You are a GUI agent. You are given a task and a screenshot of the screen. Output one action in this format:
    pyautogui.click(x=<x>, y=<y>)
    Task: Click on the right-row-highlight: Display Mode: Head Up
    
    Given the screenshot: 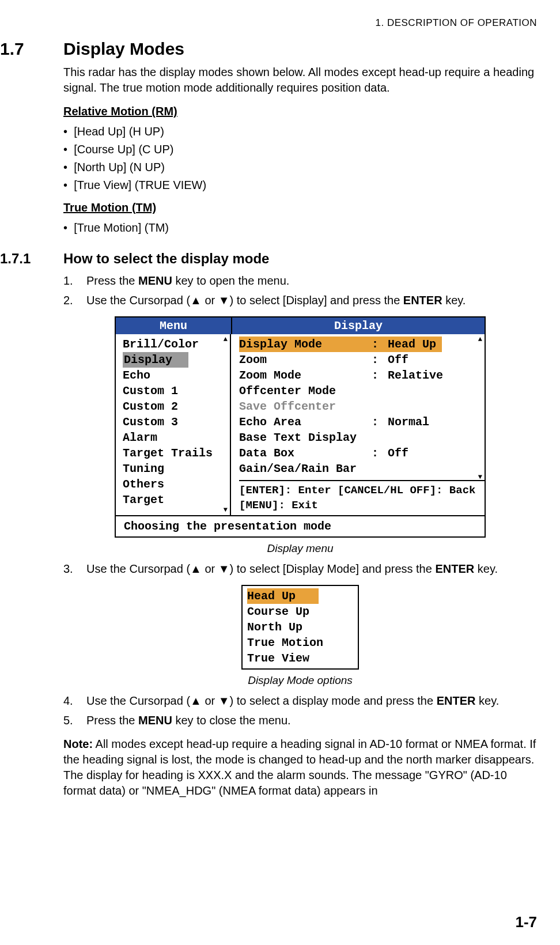 What is the action you would take?
    pyautogui.click(x=362, y=345)
    